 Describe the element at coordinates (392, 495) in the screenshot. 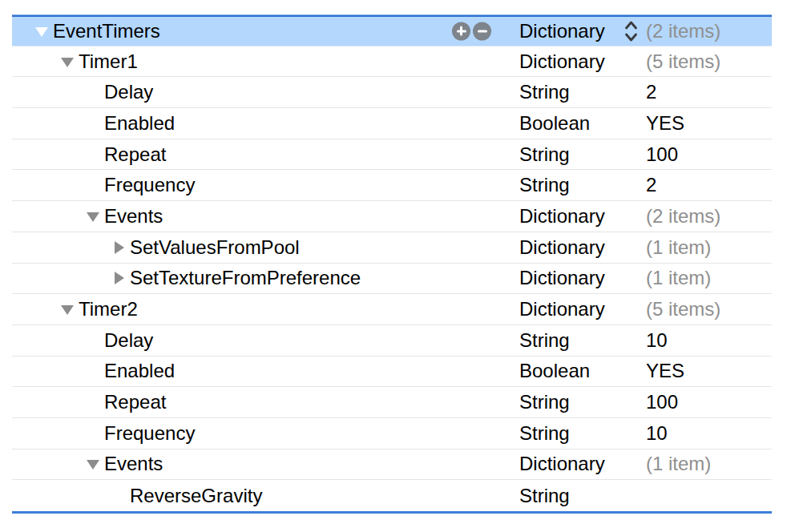

I see `plist-row: ReverseGravityString` at that location.